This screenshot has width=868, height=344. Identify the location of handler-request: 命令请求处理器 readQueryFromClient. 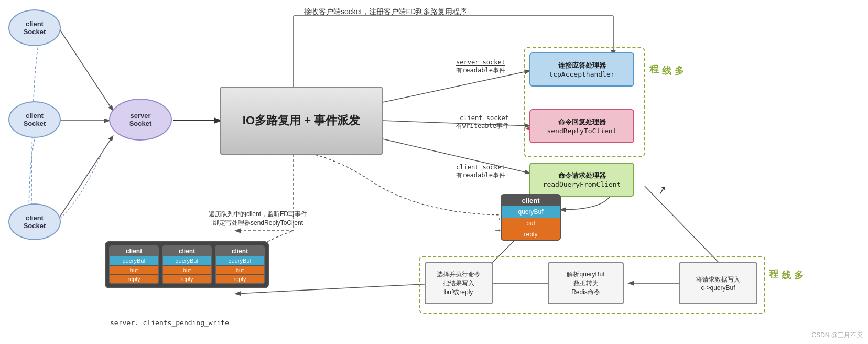
(582, 179).